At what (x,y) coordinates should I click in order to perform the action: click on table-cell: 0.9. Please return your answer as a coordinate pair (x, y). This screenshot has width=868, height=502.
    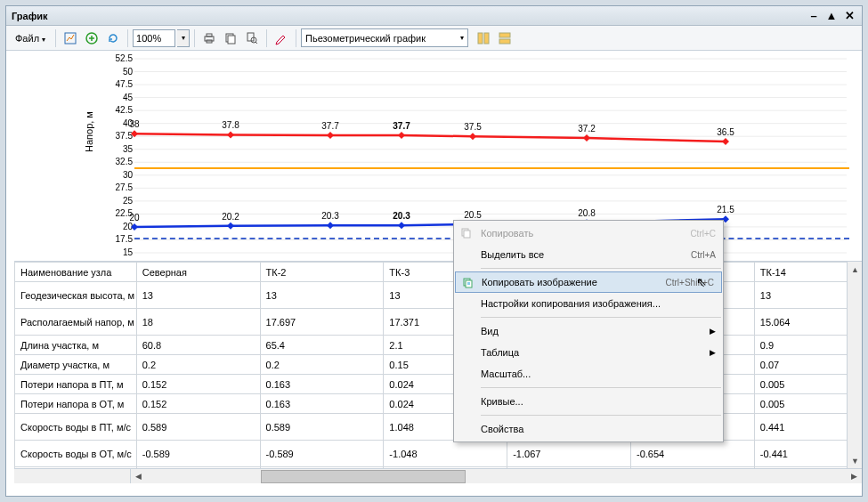
    Looking at the image, I should click on (807, 345).